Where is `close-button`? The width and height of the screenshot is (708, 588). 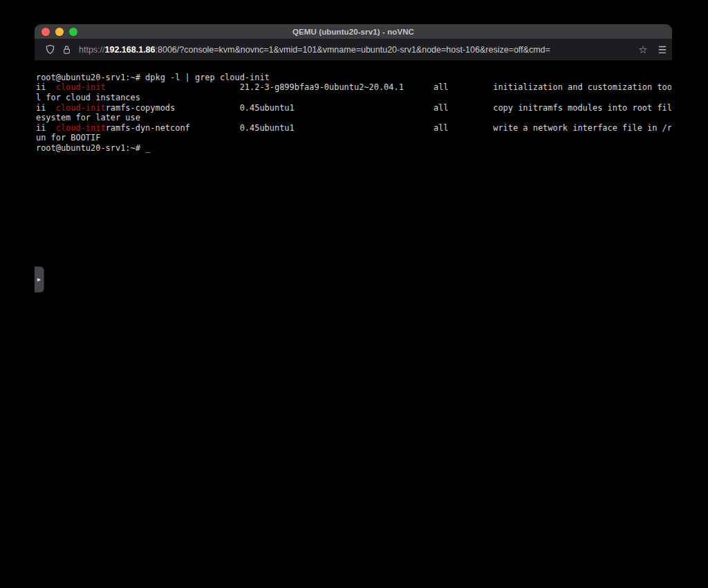 close-button is located at coordinates (46, 32).